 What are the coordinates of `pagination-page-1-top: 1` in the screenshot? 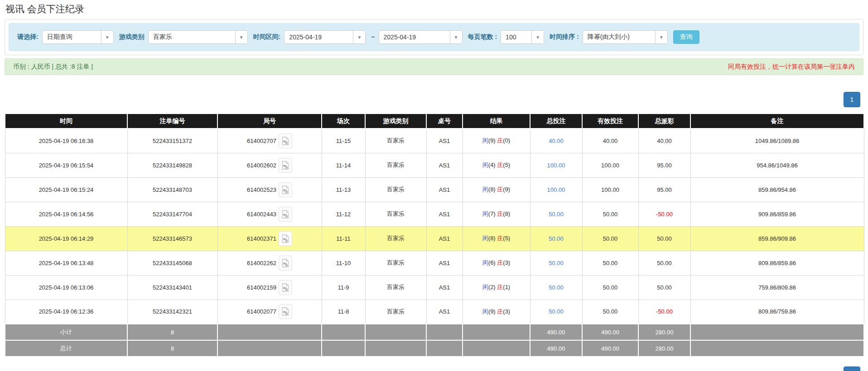 It's located at (852, 100).